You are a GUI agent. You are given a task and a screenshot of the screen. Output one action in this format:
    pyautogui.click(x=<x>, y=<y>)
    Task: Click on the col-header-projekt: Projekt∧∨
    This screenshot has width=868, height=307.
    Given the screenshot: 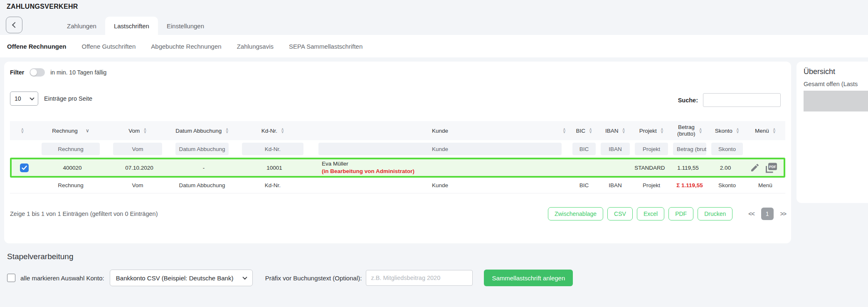 What is the action you would take?
    pyautogui.click(x=651, y=131)
    